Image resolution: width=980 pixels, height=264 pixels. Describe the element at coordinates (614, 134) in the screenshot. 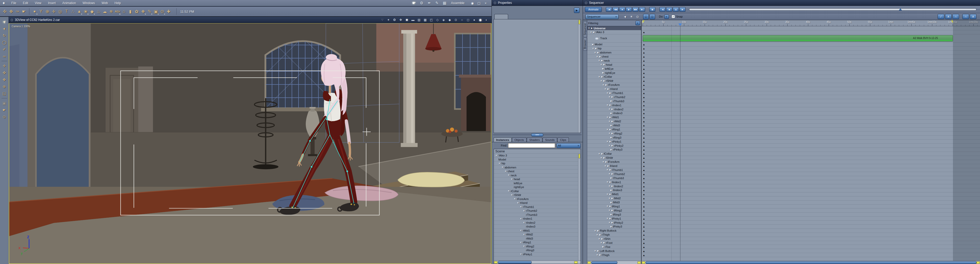

I see `seq-tree-item-rring2: ▼▶rRing2` at that location.